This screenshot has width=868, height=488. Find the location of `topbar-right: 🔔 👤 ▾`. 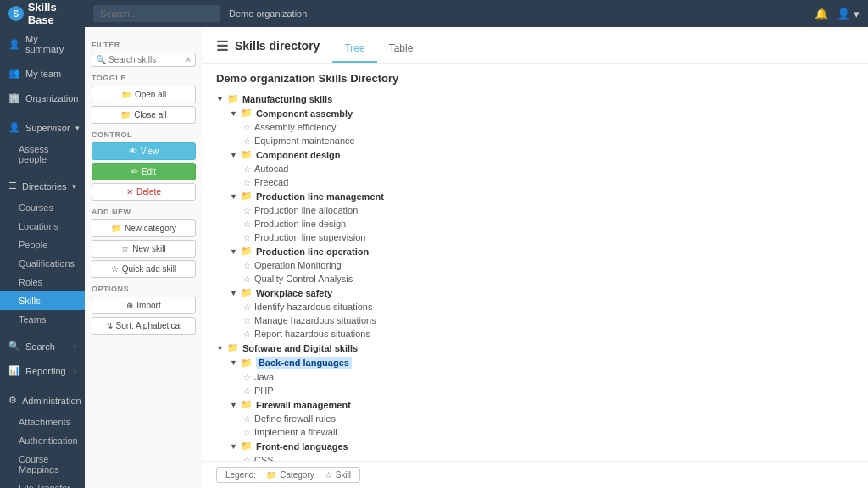

topbar-right: 🔔 👤 ▾ is located at coordinates (837, 14).